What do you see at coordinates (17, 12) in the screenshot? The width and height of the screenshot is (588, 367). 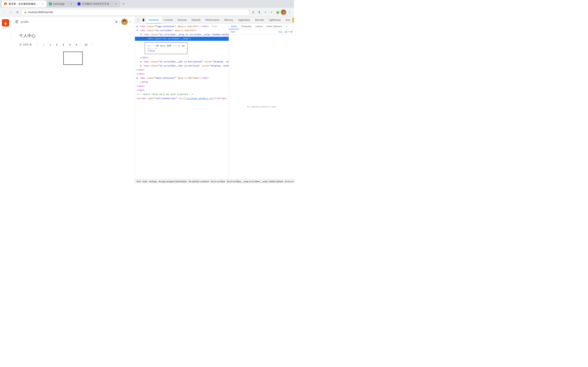 I see `reload-button: ↻` at bounding box center [17, 12].